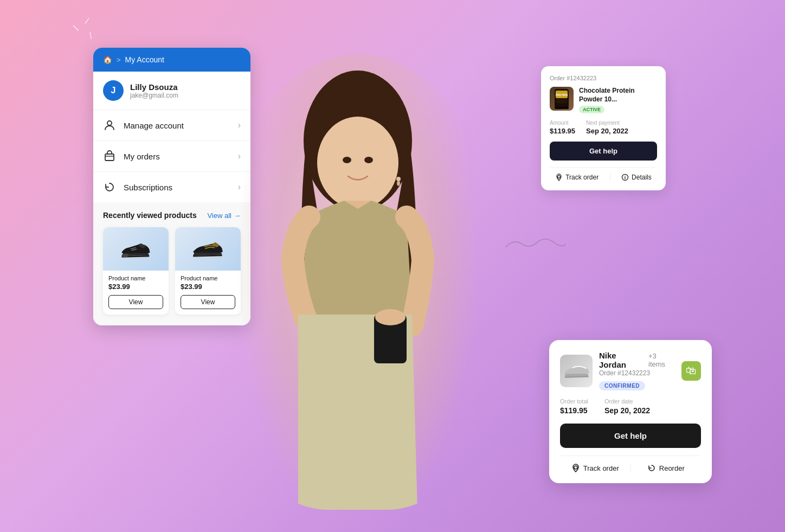 Image resolution: width=785 pixels, height=532 pixels. Describe the element at coordinates (154, 87) in the screenshot. I see `user-name: Lilly Dsouza` at that location.